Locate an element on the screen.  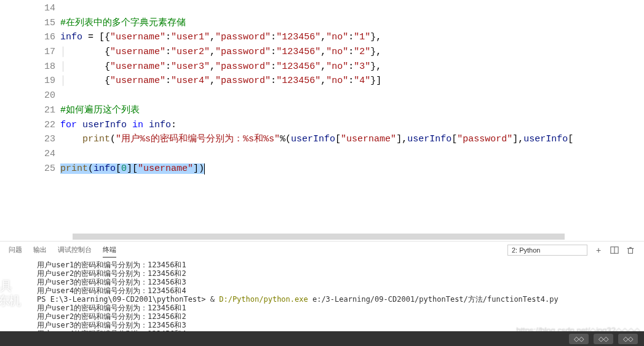
horizontal-scrollbar-thumb is located at coordinates (319, 237).